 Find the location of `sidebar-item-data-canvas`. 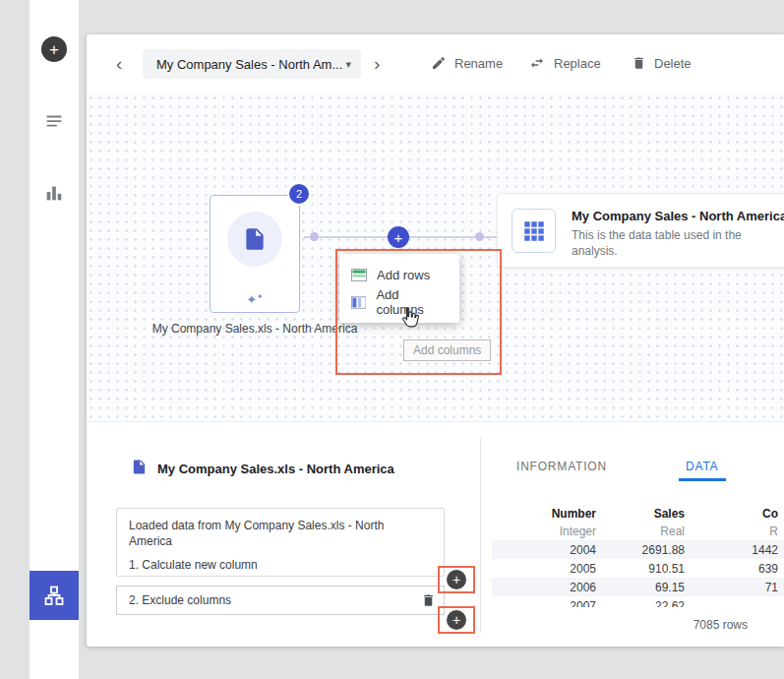

sidebar-item-data-canvas is located at coordinates (54, 595).